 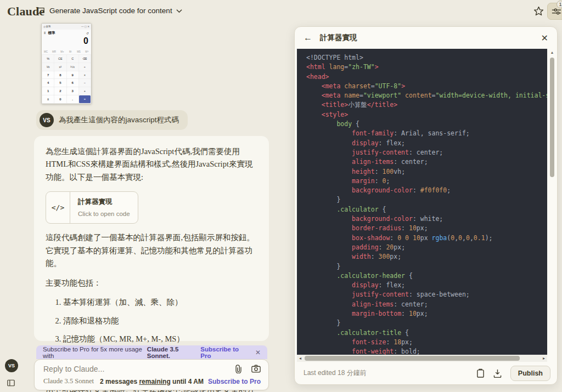 What do you see at coordinates (559, 4) in the screenshot?
I see `settings-badge: 1` at bounding box center [559, 4].